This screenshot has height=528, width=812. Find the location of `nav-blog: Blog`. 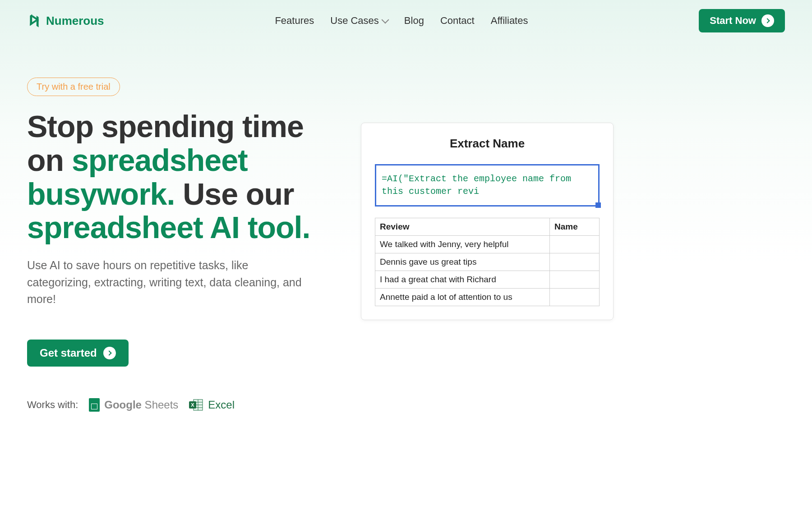

nav-blog: Blog is located at coordinates (414, 21).